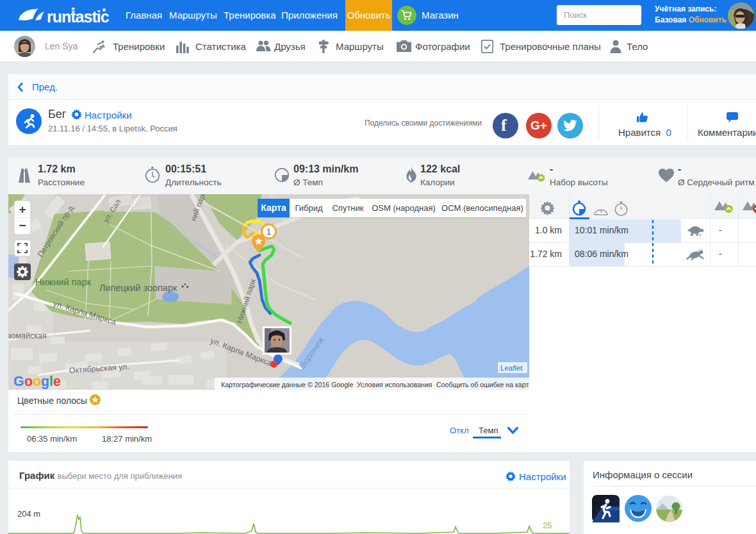 This screenshot has height=534, width=756. Describe the element at coordinates (19, 381) in the screenshot. I see `svg-text: G` at that location.